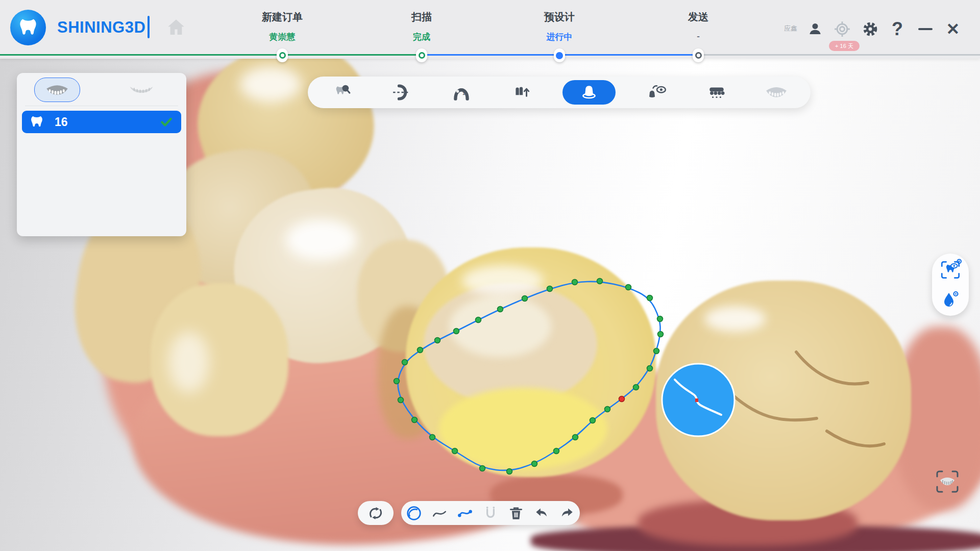  What do you see at coordinates (102, 106) in the screenshot?
I see `panel-divider` at bounding box center [102, 106].